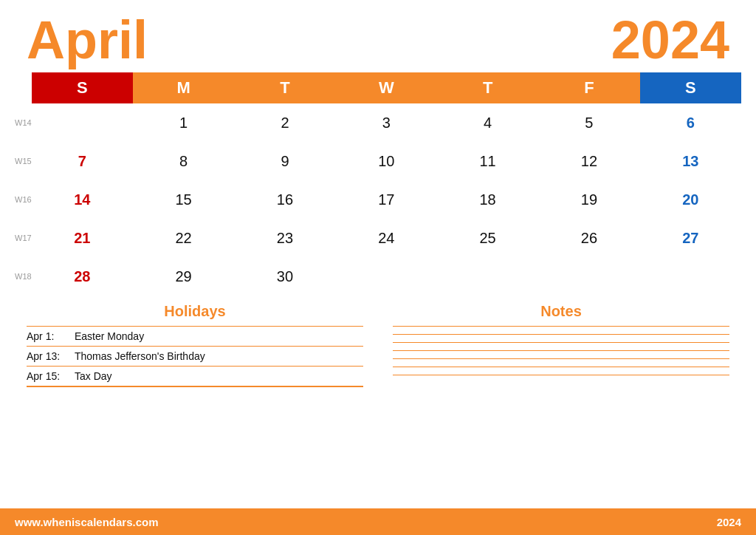  Describe the element at coordinates (487, 200) in the screenshot. I see `calendar-day: 18` at that location.